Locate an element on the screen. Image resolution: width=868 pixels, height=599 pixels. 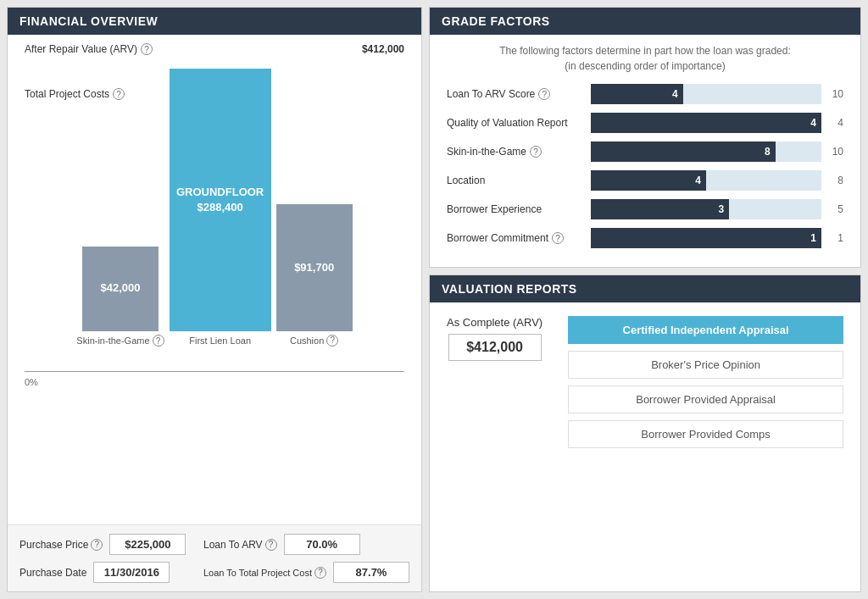
bar-skin: $42,000 Skin-in-the-Game ? is located at coordinates (120, 297).